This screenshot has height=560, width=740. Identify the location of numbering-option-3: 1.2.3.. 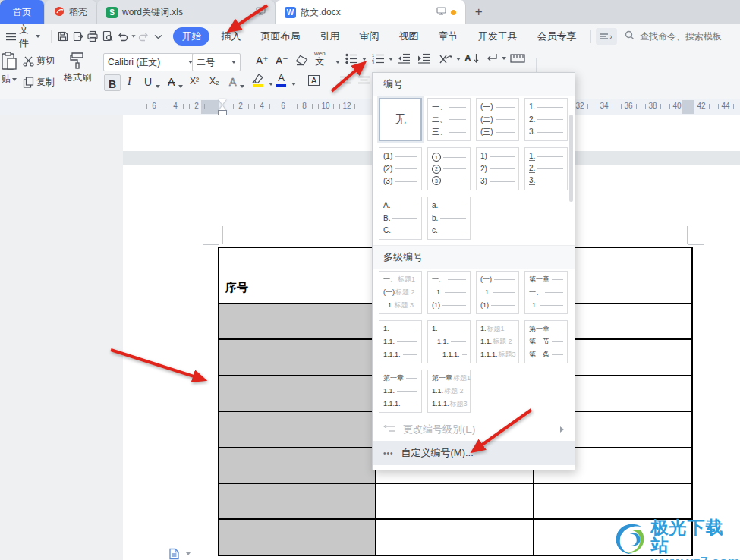
(546, 120).